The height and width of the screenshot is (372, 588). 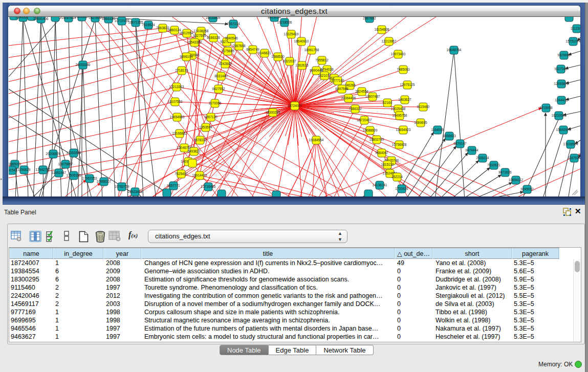 What do you see at coordinates (74, 152) in the screenshot?
I see `svg-text: 17353924` at bounding box center [74, 152].